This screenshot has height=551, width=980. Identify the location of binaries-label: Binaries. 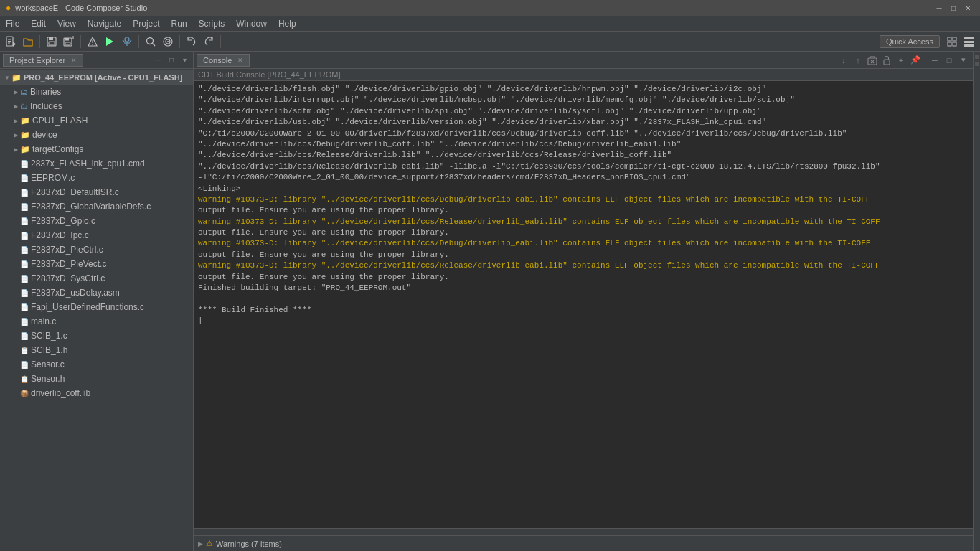
(46, 92).